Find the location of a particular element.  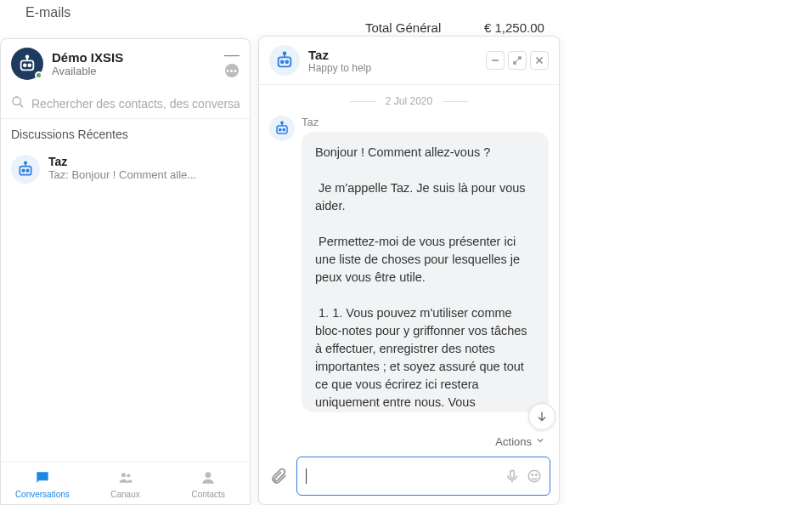

recent-section-title: Discussions Récentes is located at coordinates (126, 133).